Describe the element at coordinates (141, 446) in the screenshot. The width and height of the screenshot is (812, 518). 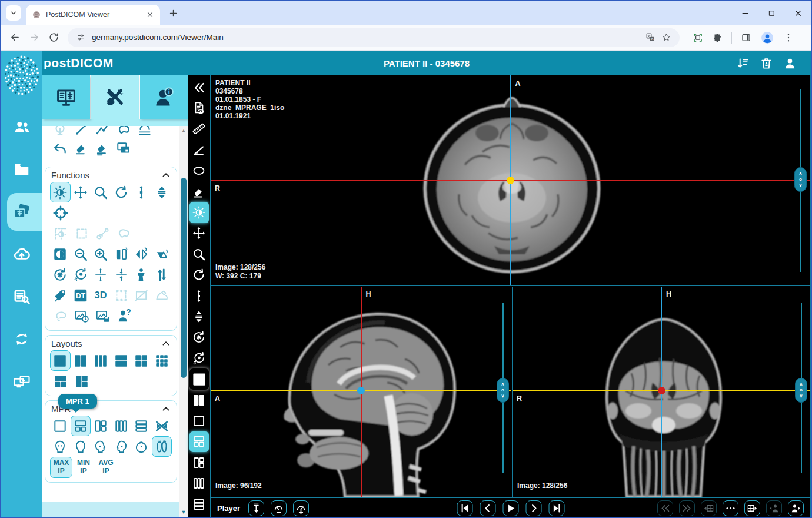
I see `head-top-button` at that location.